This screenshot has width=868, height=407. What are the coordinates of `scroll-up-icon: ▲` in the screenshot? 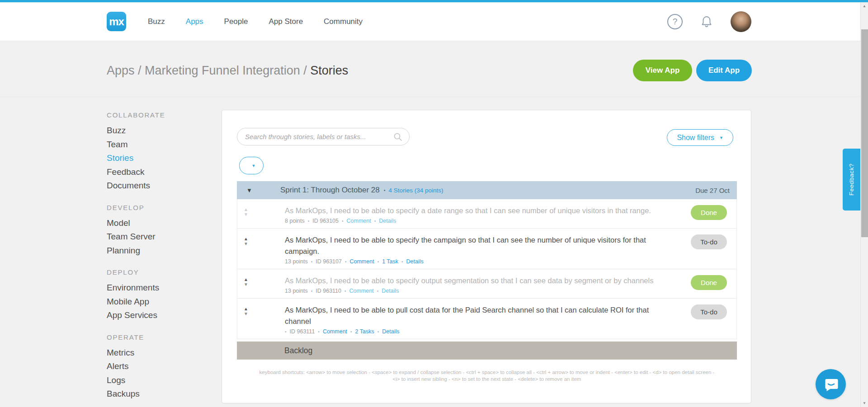 It's located at (864, 6).